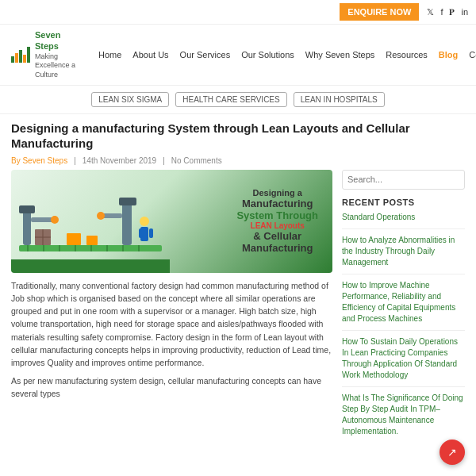 This screenshot has width=476, height=476. I want to click on recent-post-link-3: How To Sustain Daily Operations In Lean …, so click(403, 359).